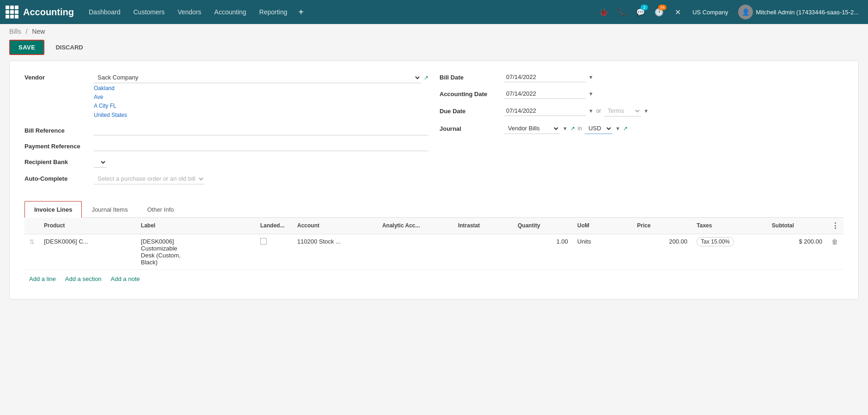 Image resolution: width=868 pixels, height=415 pixels. Describe the element at coordinates (434, 251) in the screenshot. I see `table-row: ⇅ [DESK0006] C... [DESK0006] Customizabl…` at that location.